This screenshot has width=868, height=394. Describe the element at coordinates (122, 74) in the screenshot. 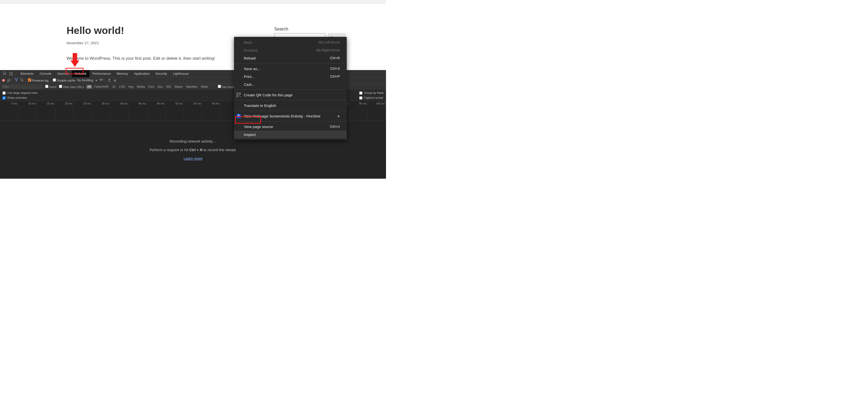

I see `tab-memory: Memory` at that location.